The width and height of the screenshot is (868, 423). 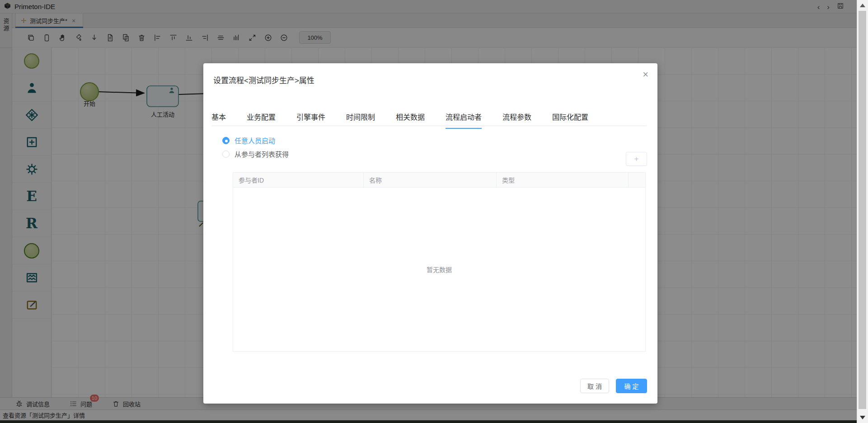 I want to click on dialog-title: 设置流程<测试同步生产>属性, so click(x=264, y=80).